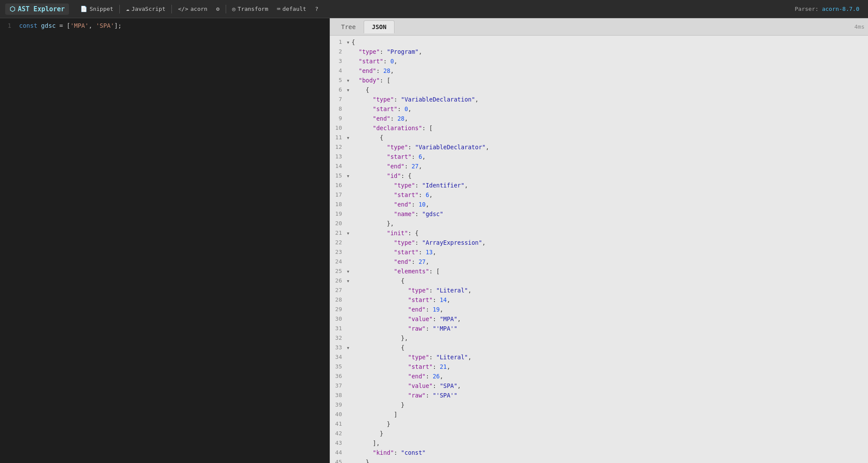 This screenshot has width=868, height=463. What do you see at coordinates (250, 9) in the screenshot?
I see `toolbar-transform: ◎ Transform` at bounding box center [250, 9].